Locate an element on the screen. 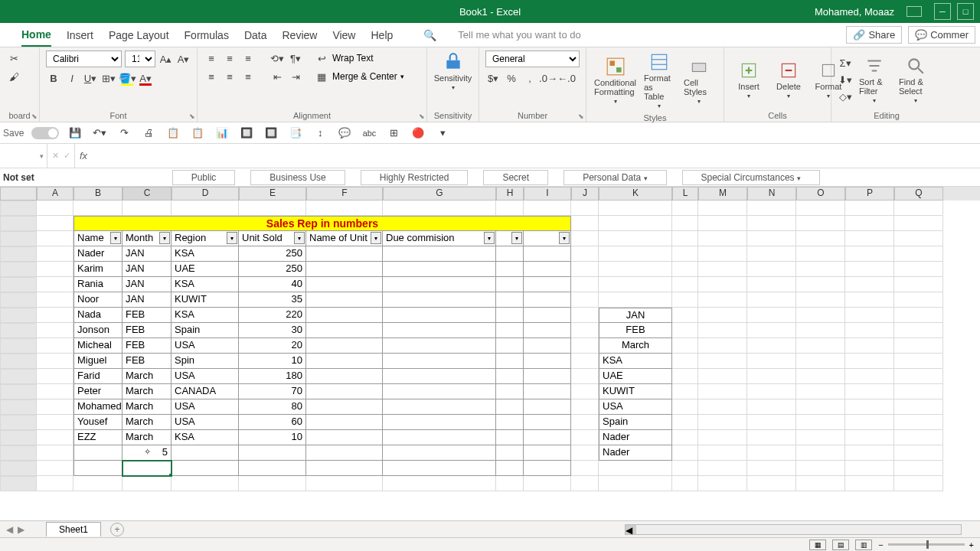  side-list-item: Nader is located at coordinates (635, 453).